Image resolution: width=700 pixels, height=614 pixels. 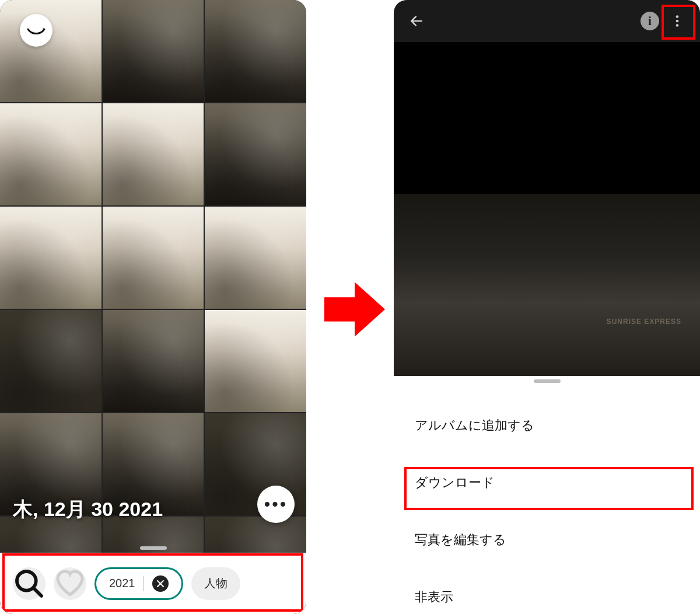 I want to click on menu-item-label: 写真を編集する, so click(x=461, y=539).